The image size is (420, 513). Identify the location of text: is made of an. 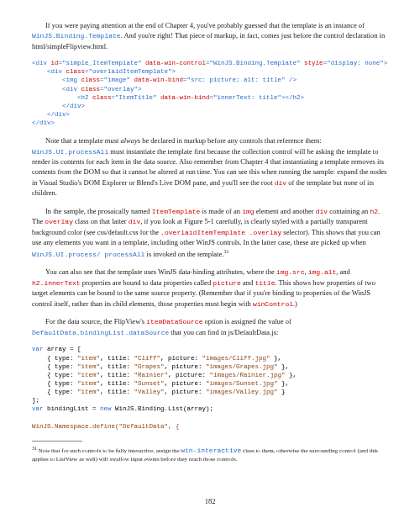
(221, 211).